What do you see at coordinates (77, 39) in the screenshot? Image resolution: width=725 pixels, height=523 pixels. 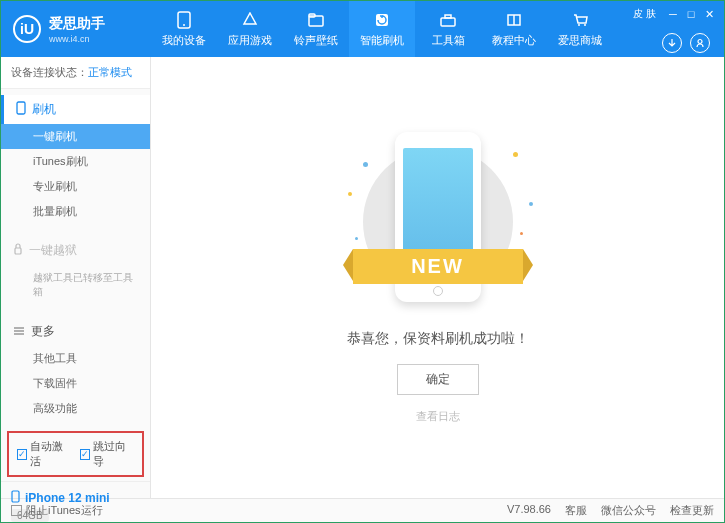 I see `brand-url: www.i4.cn` at bounding box center [77, 39].